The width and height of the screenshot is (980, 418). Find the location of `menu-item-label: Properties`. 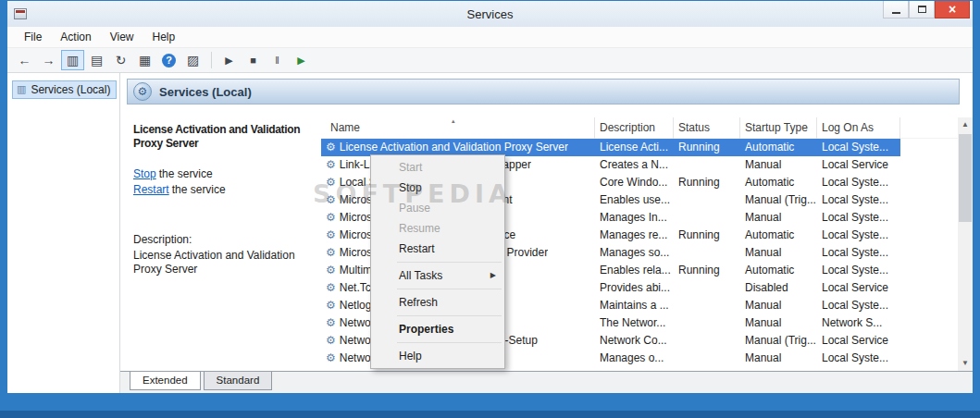

menu-item-label: Properties is located at coordinates (426, 329).